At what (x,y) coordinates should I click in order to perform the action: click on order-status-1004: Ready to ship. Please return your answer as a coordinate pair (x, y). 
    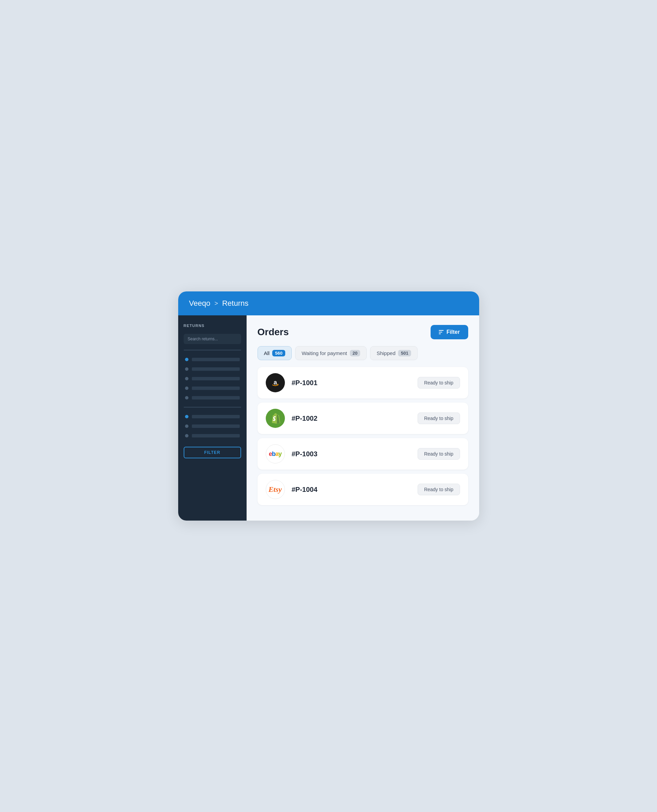
    Looking at the image, I should click on (439, 489).